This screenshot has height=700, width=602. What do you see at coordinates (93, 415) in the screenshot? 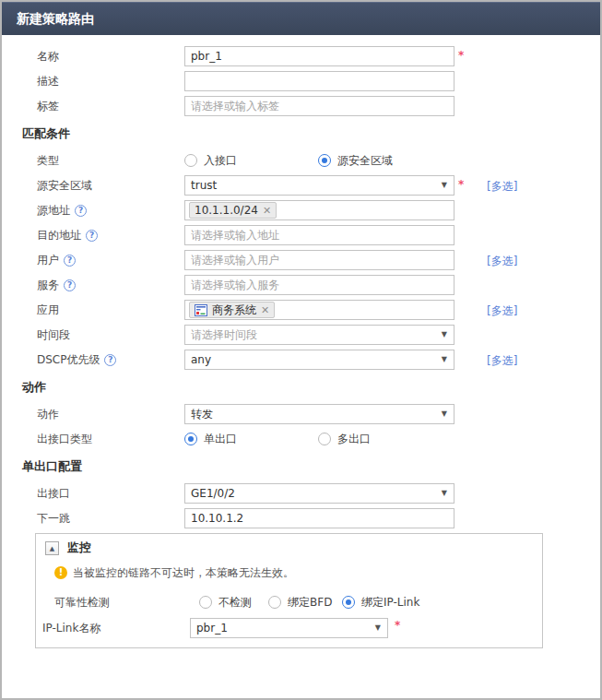
I see `action-label: 动作` at bounding box center [93, 415].